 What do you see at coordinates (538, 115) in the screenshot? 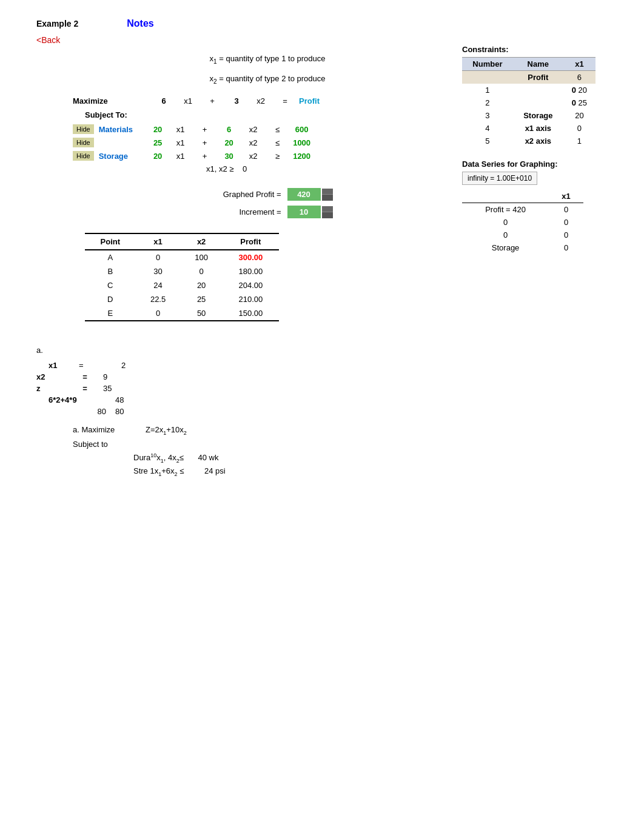
I see `cr3-name: Storage` at bounding box center [538, 115].